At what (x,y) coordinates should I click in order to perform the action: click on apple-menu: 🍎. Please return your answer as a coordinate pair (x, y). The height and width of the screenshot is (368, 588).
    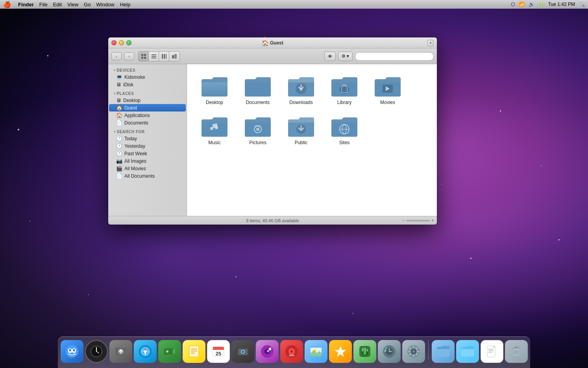
    Looking at the image, I should click on (7, 5).